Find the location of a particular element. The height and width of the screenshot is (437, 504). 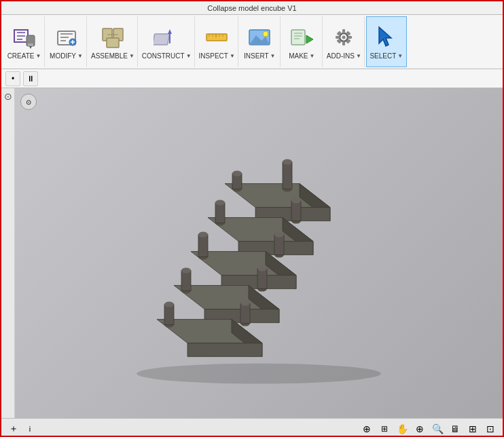

nav-cube: ⊙ is located at coordinates (29, 102).